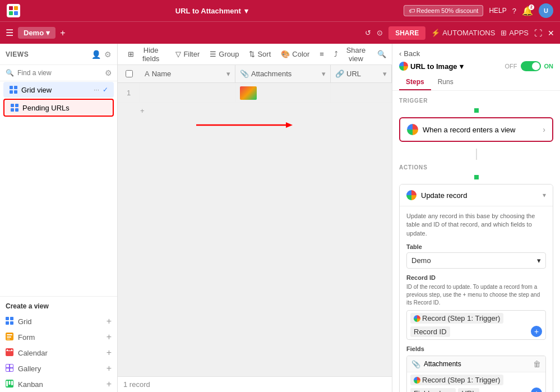  What do you see at coordinates (109, 368) in the screenshot?
I see `gallery-create-plus: +` at bounding box center [109, 368].